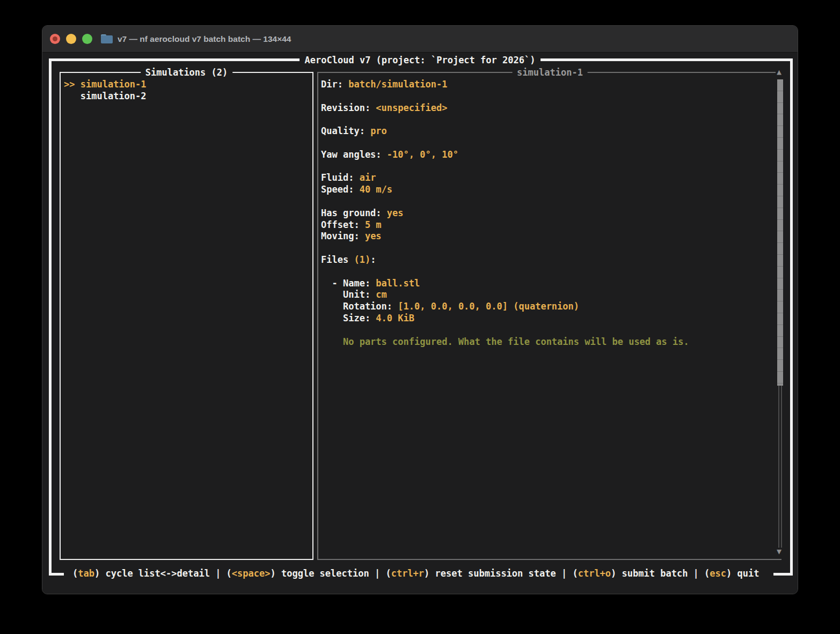 This screenshot has height=634, width=840. Describe the element at coordinates (660, 573) in the screenshot. I see `text-segment: ) submit batch | (` at that location.